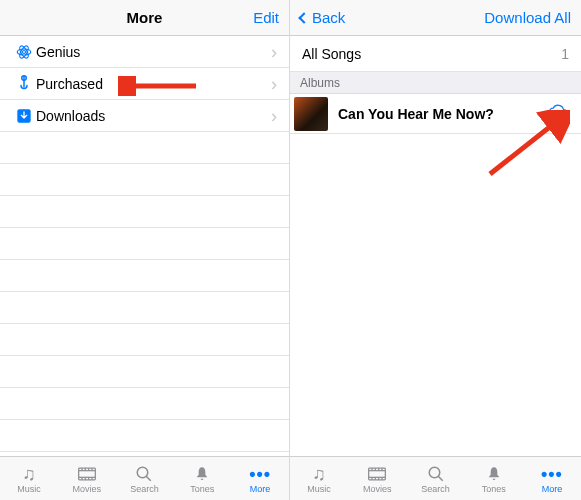  I want to click on section-header-albums: Albums, so click(436, 83).